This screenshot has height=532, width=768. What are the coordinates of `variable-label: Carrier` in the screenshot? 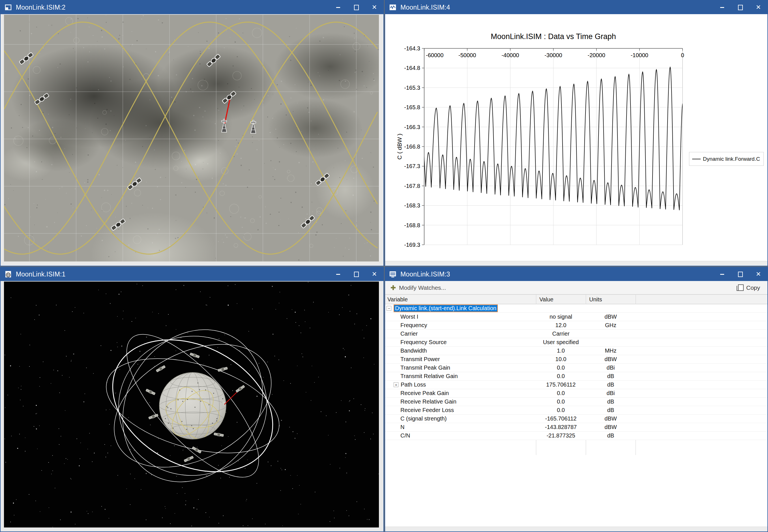 It's located at (409, 334).